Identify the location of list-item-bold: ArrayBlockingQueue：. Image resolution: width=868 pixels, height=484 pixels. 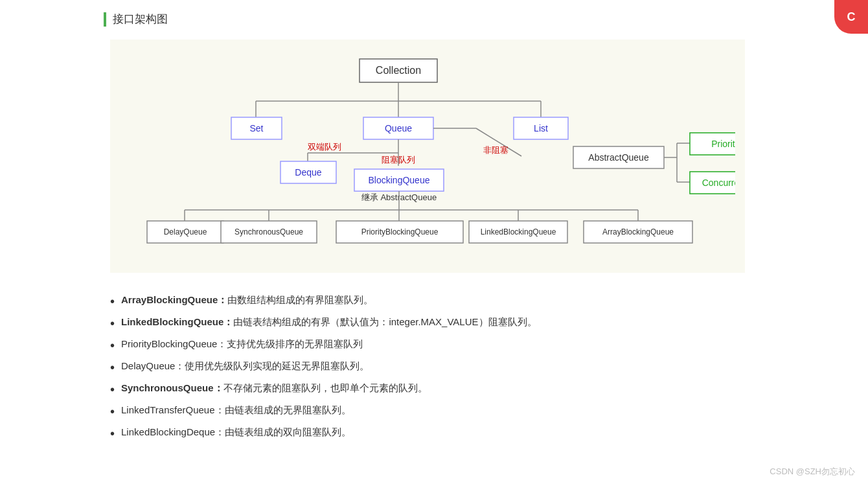
(174, 299).